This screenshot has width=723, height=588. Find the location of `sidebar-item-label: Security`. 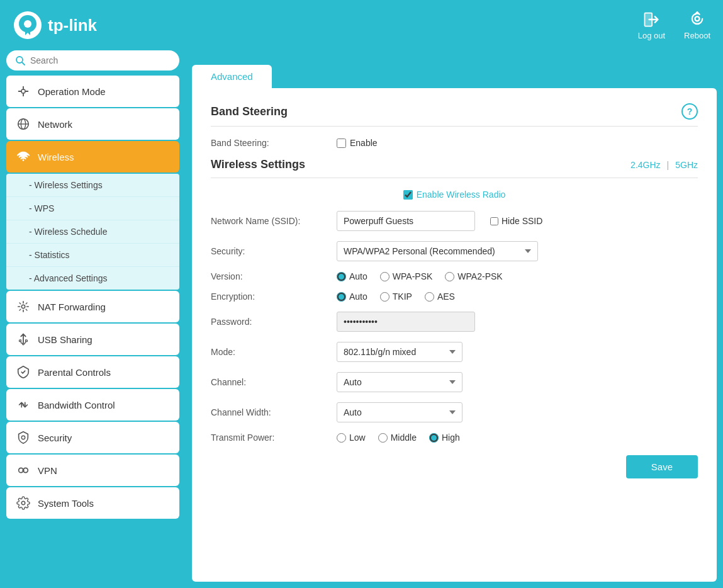

sidebar-item-label: Security is located at coordinates (55, 438).